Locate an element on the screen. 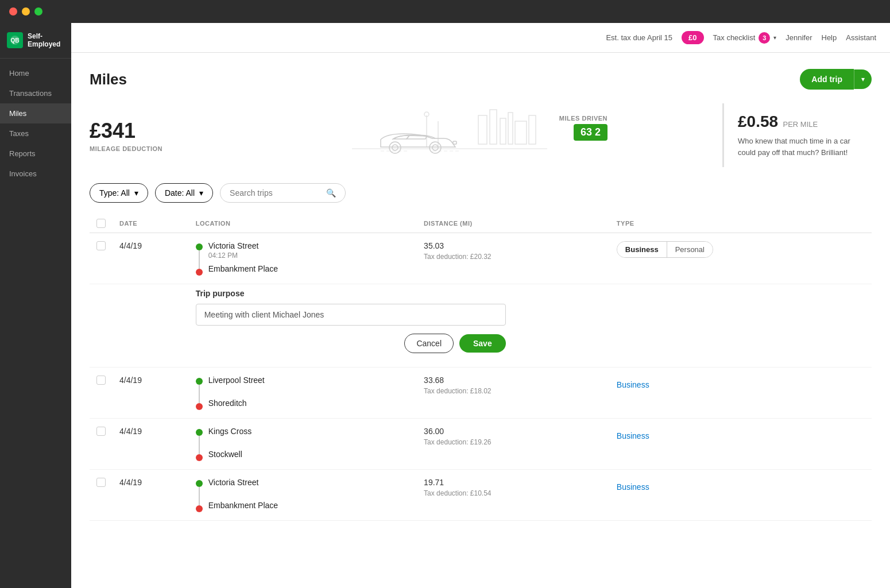 The height and width of the screenshot is (588, 890). rate-amount: £0.58 is located at coordinates (758, 122).